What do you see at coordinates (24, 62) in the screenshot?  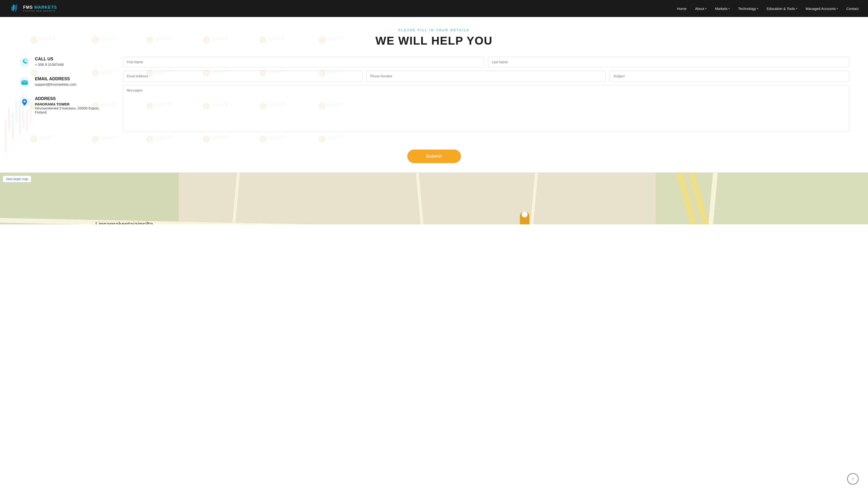 I see `phone-icon` at bounding box center [24, 62].